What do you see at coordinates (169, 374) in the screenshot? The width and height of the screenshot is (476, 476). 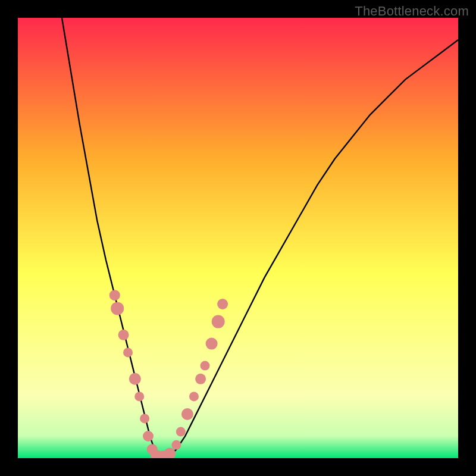 I see `marker-group` at bounding box center [169, 374].